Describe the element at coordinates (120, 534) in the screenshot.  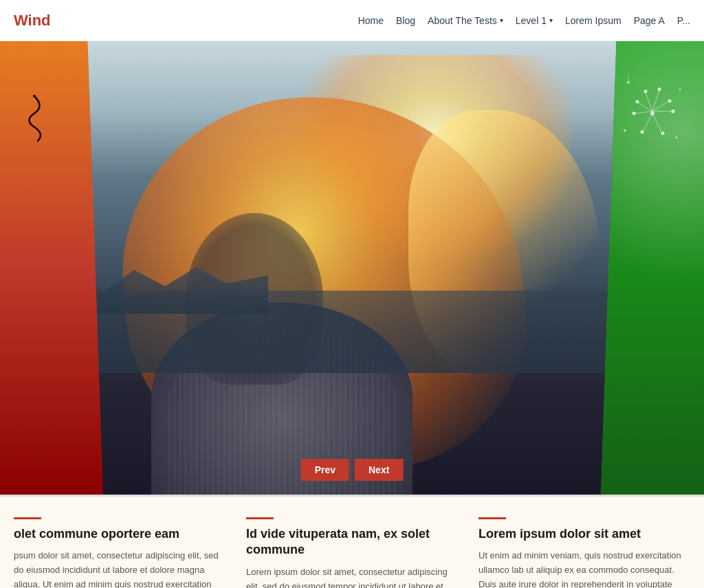
I see `article-1-title: olet commune oportere eam` at that location.